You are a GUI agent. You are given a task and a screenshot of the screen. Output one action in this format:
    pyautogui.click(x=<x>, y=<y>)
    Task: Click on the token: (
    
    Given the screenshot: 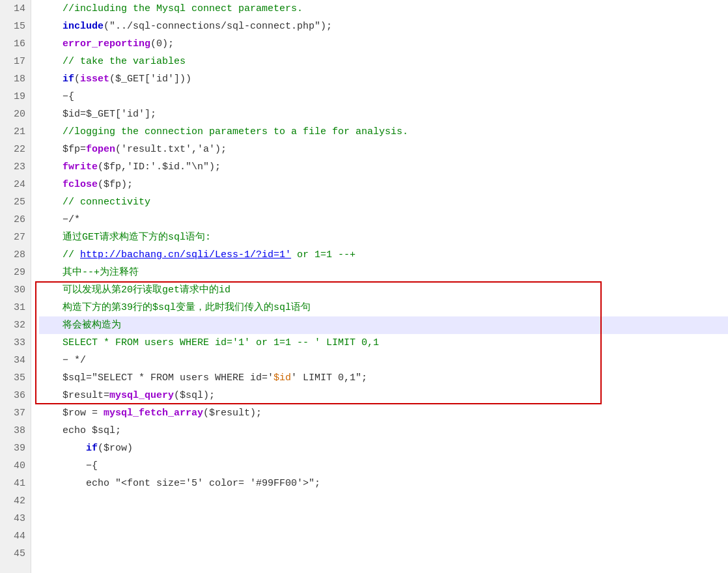 What is the action you would take?
    pyautogui.click(x=77, y=79)
    